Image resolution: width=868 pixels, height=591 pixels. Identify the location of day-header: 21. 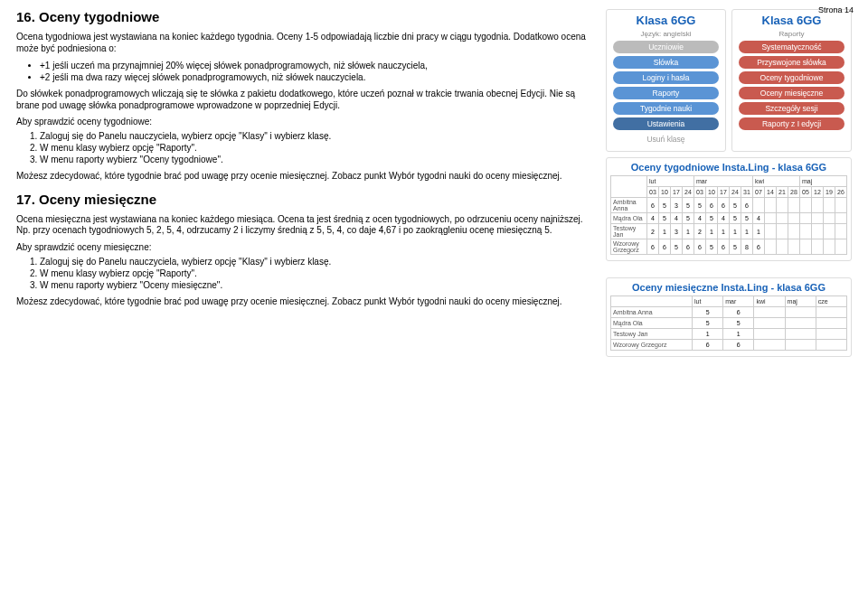
(783, 192).